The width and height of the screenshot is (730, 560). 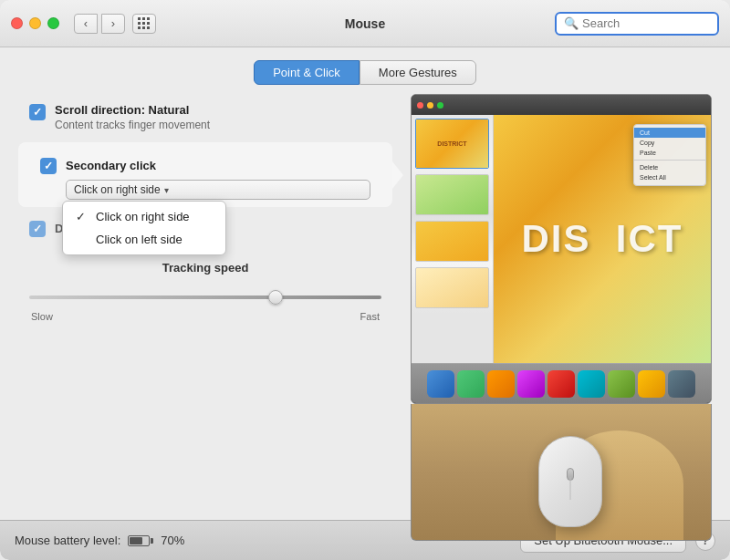 I want to click on checkmark-icon-3: ✓, so click(x=37, y=229).